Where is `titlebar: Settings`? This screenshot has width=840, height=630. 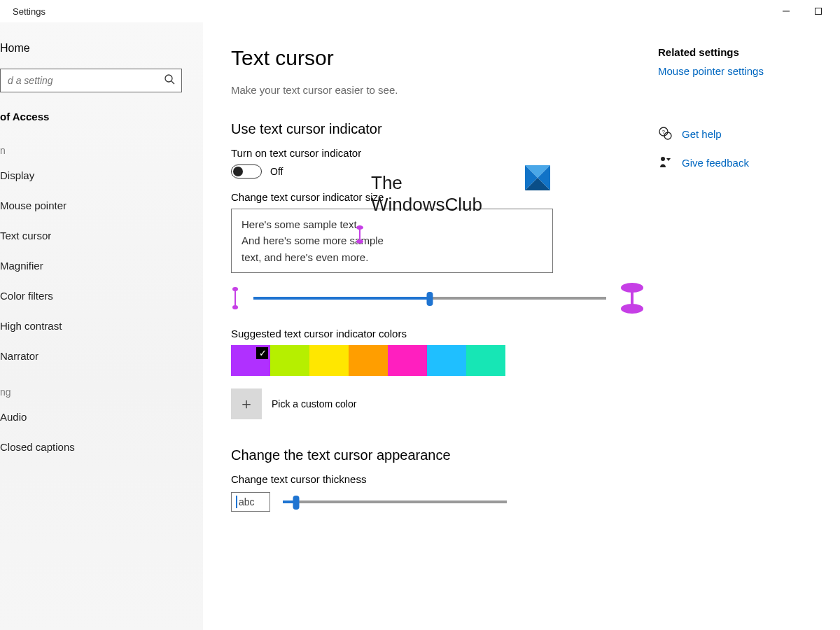
titlebar: Settings is located at coordinates (420, 11).